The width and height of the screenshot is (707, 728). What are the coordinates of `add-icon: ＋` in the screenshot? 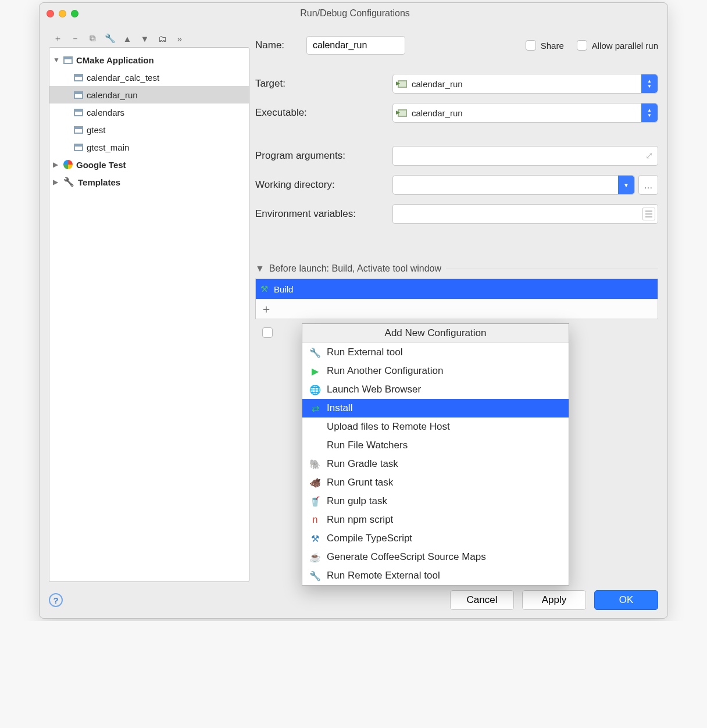 It's located at (58, 38).